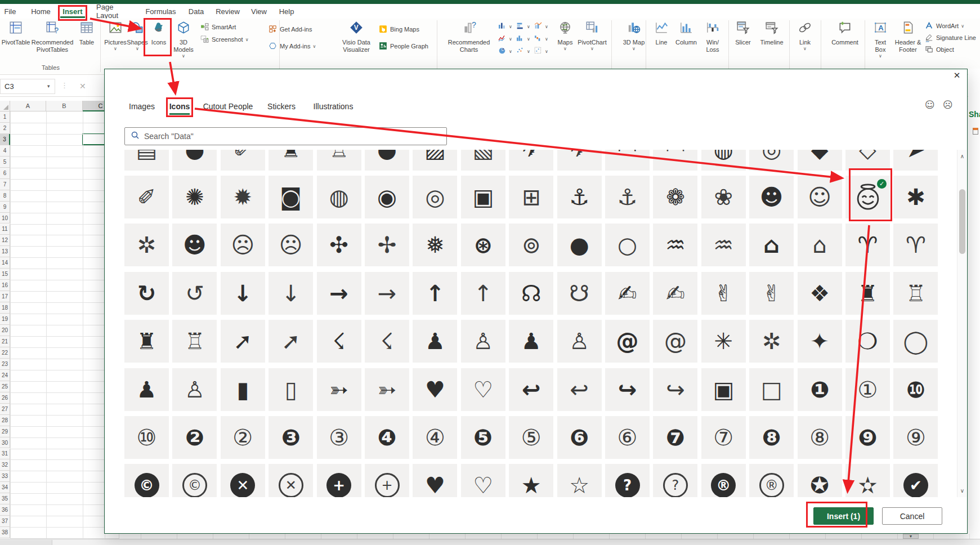  I want to click on icon-cell-shrine-filled: ♜, so click(146, 341).